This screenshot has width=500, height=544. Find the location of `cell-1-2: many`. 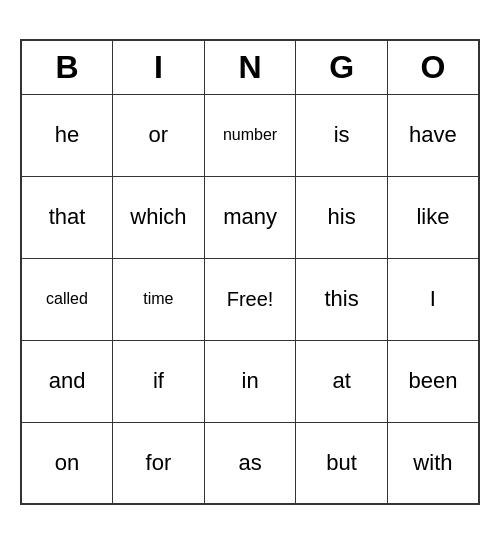

cell-1-2: many is located at coordinates (250, 217).